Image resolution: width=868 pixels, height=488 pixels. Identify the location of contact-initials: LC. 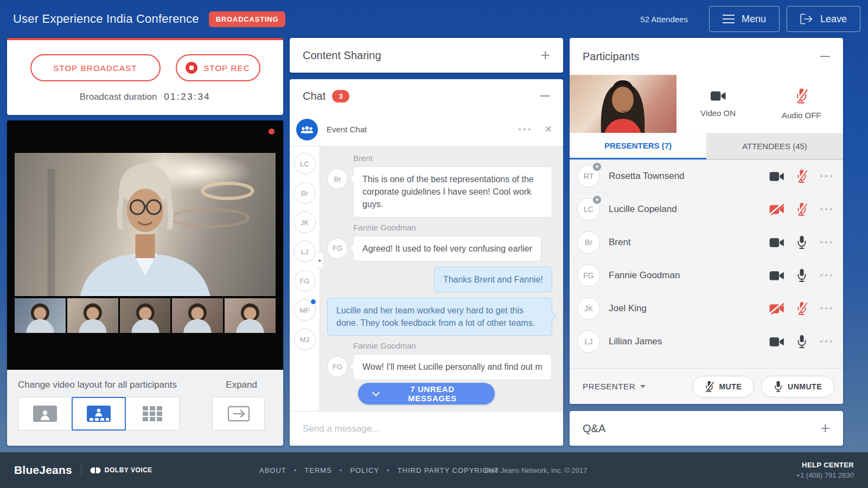
(305, 164).